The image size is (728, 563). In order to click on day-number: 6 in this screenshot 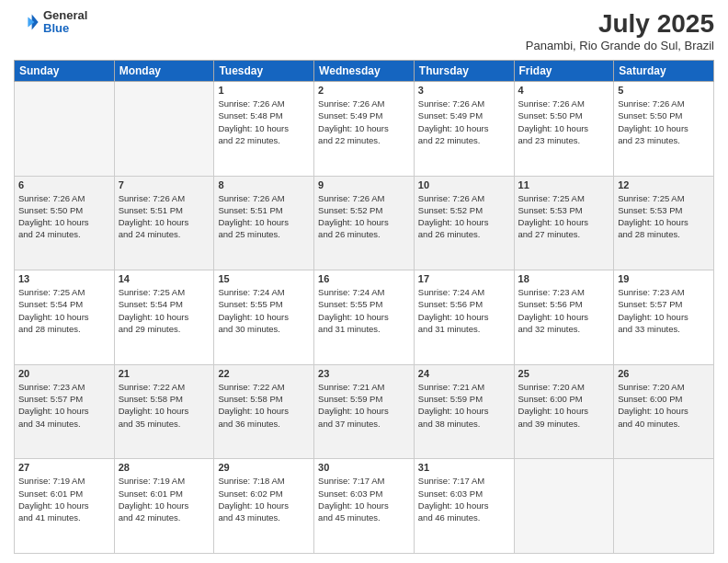, I will do `click(64, 185)`.